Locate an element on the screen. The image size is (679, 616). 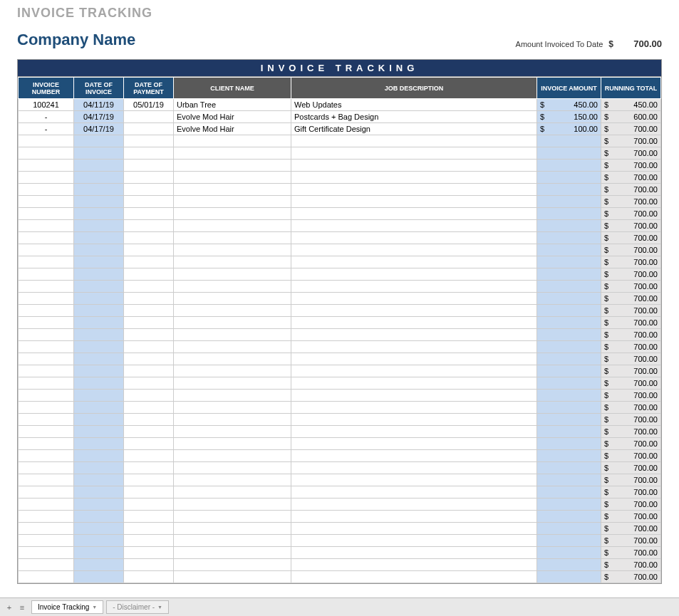
company-name: Company Name is located at coordinates (76, 40).